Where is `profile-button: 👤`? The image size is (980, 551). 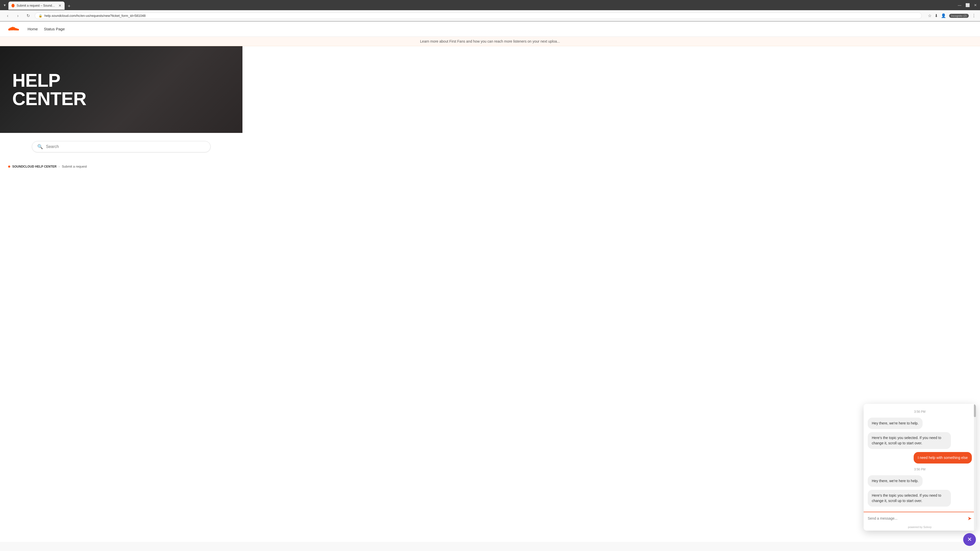
profile-button: 👤 is located at coordinates (943, 16).